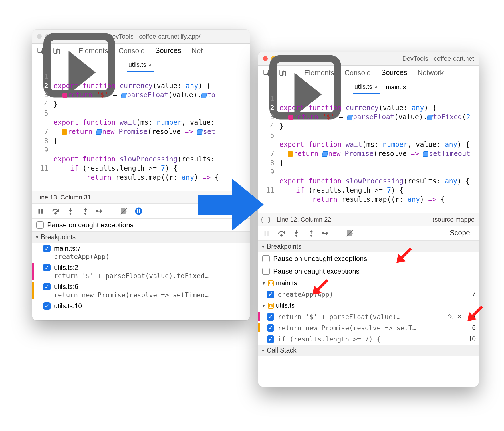 This screenshot has width=504, height=431. I want to click on breakpoint-snippet: return new Promise(resolve => setT…, so click(370, 328).